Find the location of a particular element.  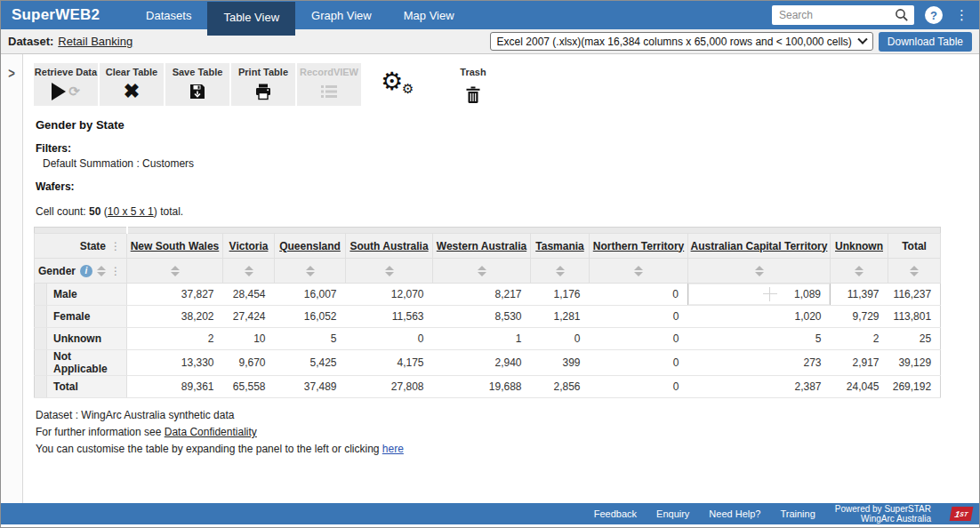

data-cell: 4,175 is located at coordinates (390, 363).